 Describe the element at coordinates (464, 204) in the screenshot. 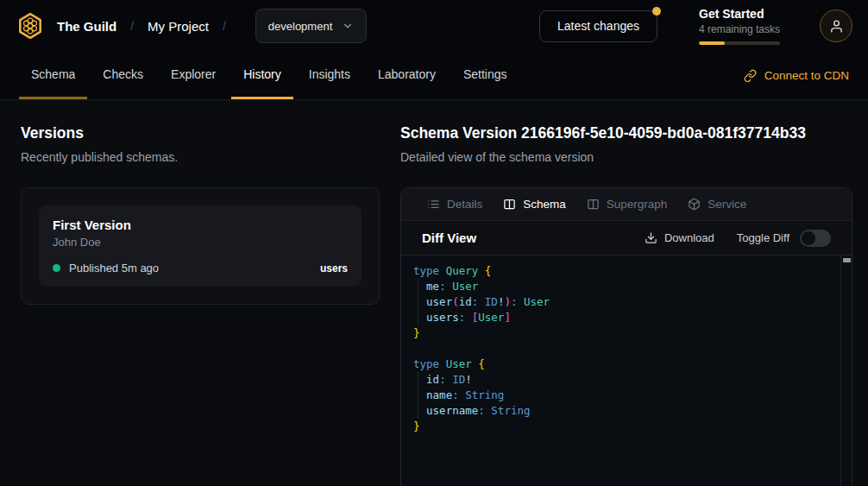

I see `detail-tab-label: Details` at that location.